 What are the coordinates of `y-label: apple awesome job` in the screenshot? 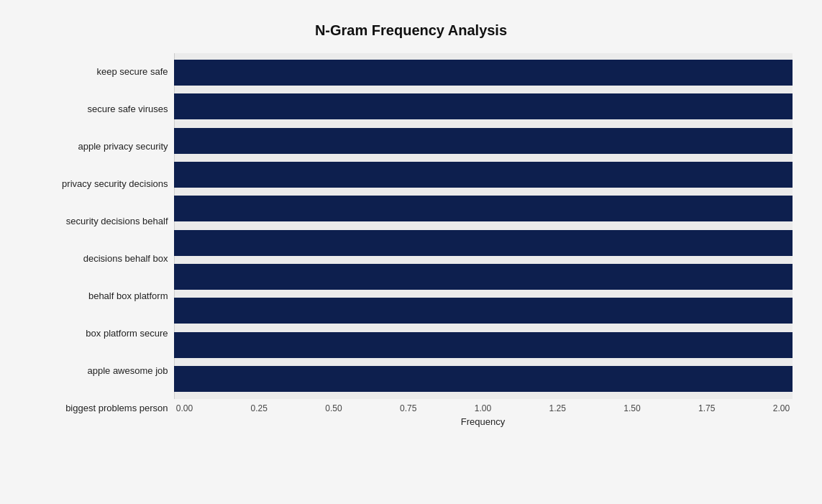 It's located at (99, 371).